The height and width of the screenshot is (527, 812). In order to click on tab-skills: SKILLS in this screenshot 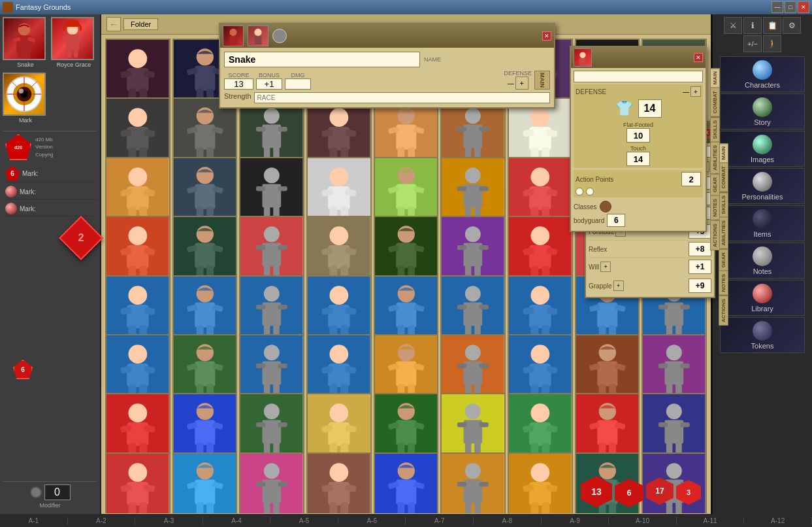, I will do `click(715, 129)`.